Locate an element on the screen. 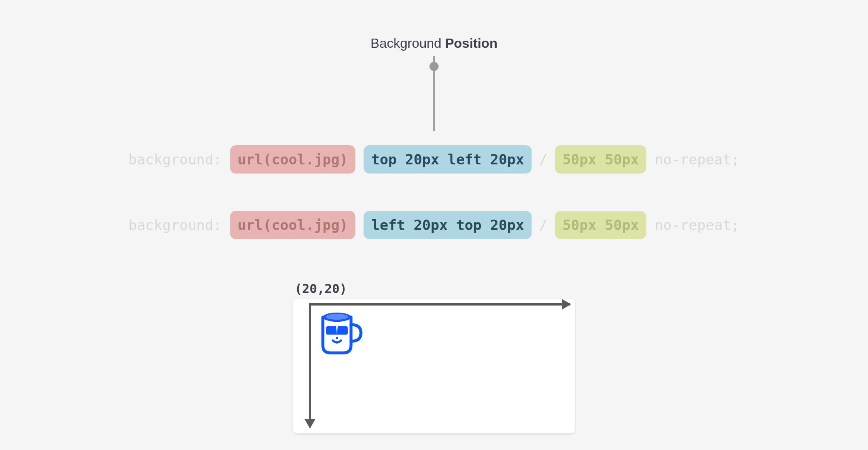 Image resolution: width=868 pixels, height=450 pixels. connector-line is located at coordinates (434, 93).